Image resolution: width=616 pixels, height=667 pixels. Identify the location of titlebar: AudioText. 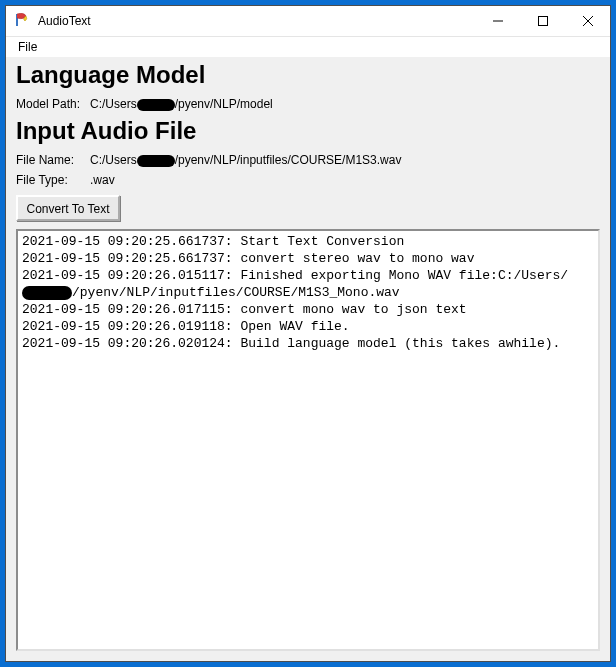
(308, 22).